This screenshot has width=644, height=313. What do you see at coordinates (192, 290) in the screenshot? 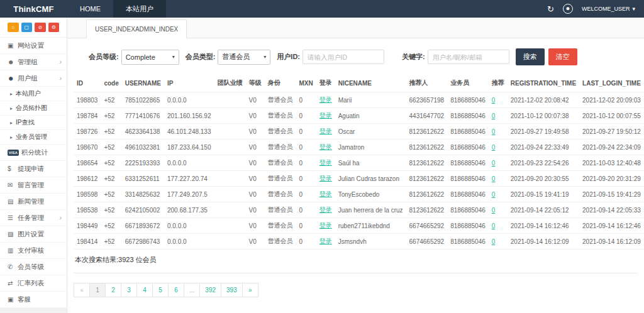
I see `page-...: ...` at bounding box center [192, 290].